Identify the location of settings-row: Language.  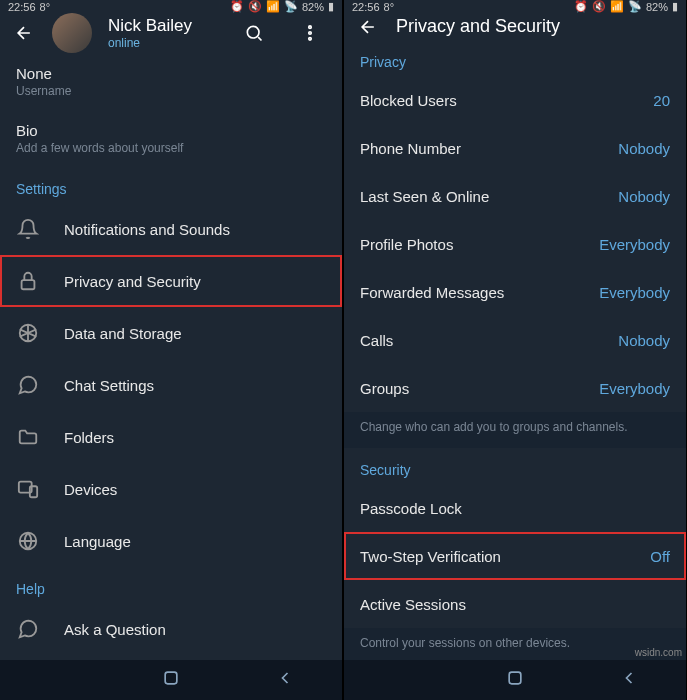
(171, 541).